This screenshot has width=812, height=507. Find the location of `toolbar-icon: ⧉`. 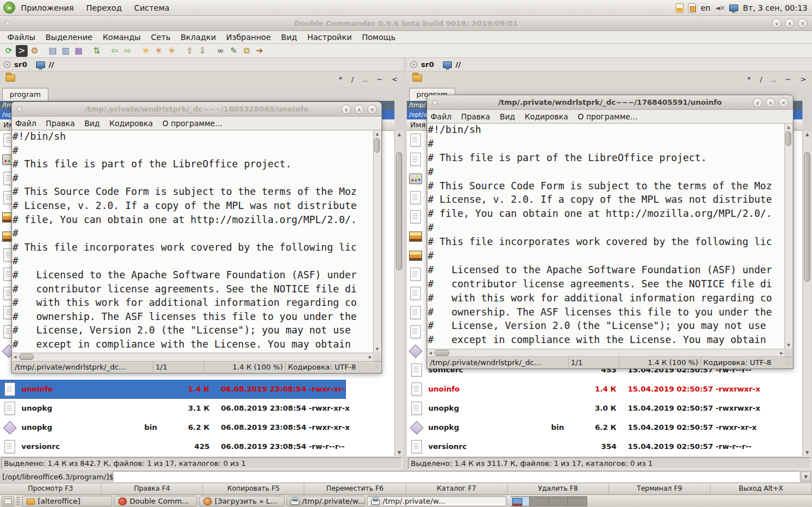

toolbar-icon: ⧉ is located at coordinates (247, 51).